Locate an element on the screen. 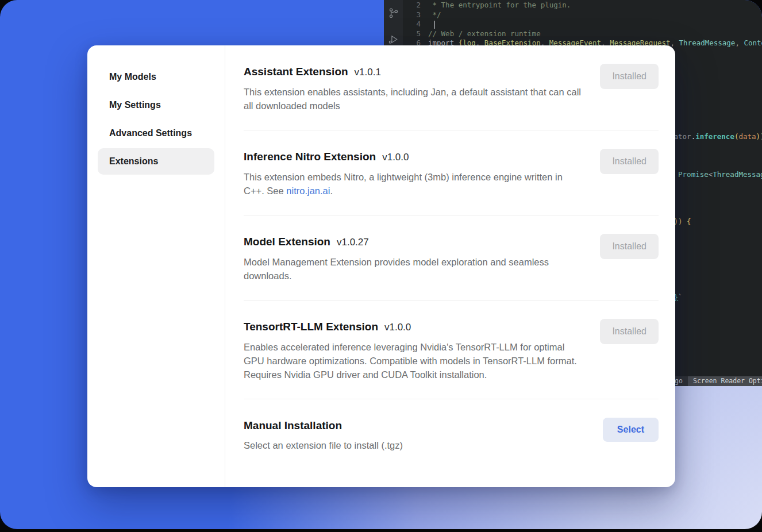 The height and width of the screenshot is (532, 762). code-token: inference is located at coordinates (715, 137).